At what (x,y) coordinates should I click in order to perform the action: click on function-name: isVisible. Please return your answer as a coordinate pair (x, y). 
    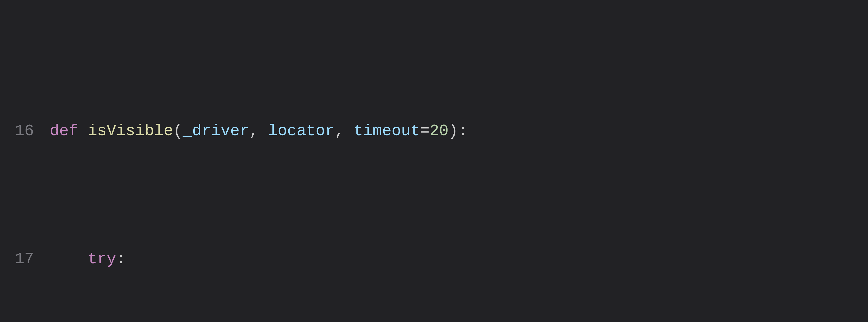
    Looking at the image, I should click on (130, 131).